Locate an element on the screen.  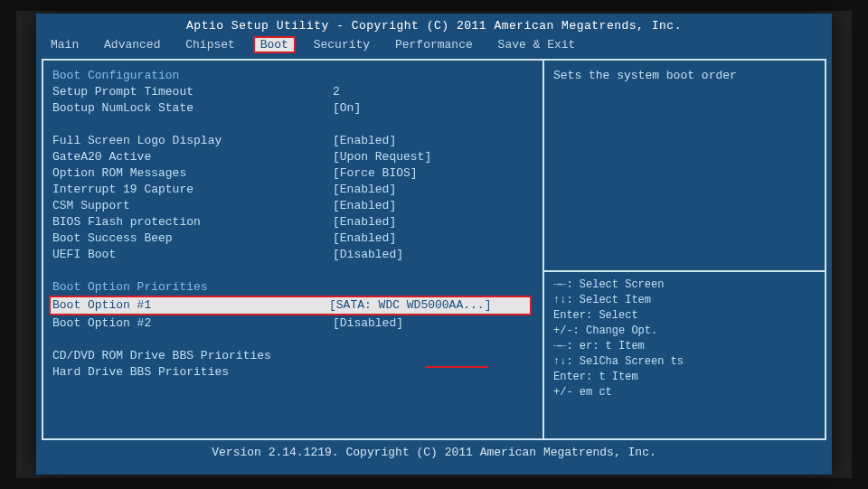
label: Option ROM Messages is located at coordinates (193, 174).